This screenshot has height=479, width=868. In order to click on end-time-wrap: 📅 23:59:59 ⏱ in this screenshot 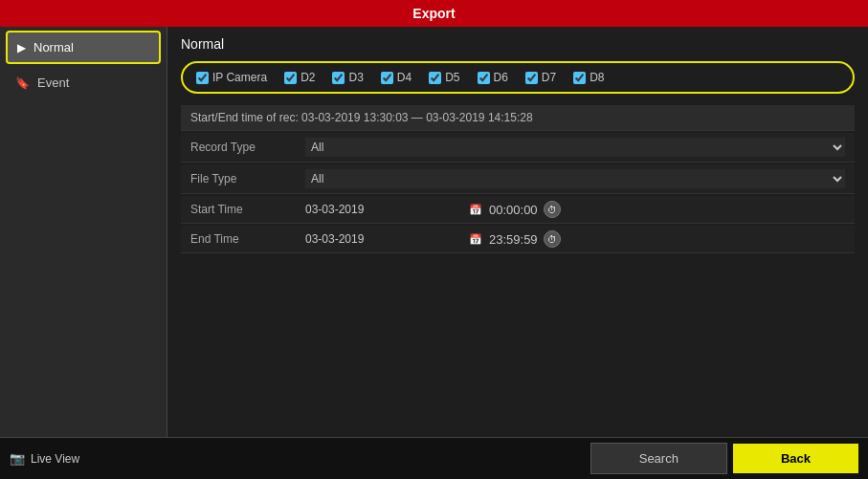, I will do `click(515, 239)`.